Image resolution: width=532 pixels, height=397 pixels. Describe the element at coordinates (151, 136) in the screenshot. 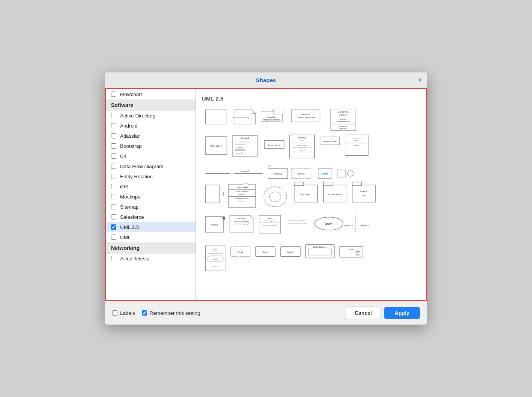

I see `item-atlassian: Atlassian` at that location.